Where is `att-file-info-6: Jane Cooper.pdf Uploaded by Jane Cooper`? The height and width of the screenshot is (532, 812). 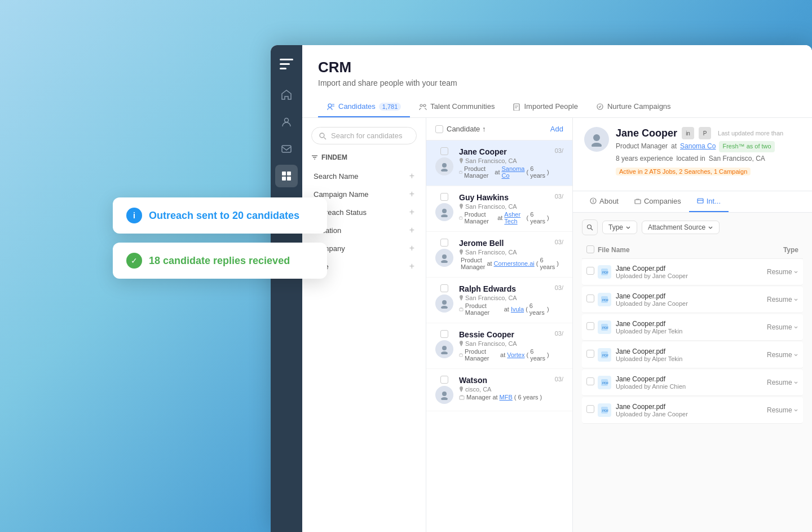
att-file-info-6: Jane Cooper.pdf Uploaded by Jane Cooper is located at coordinates (685, 410).